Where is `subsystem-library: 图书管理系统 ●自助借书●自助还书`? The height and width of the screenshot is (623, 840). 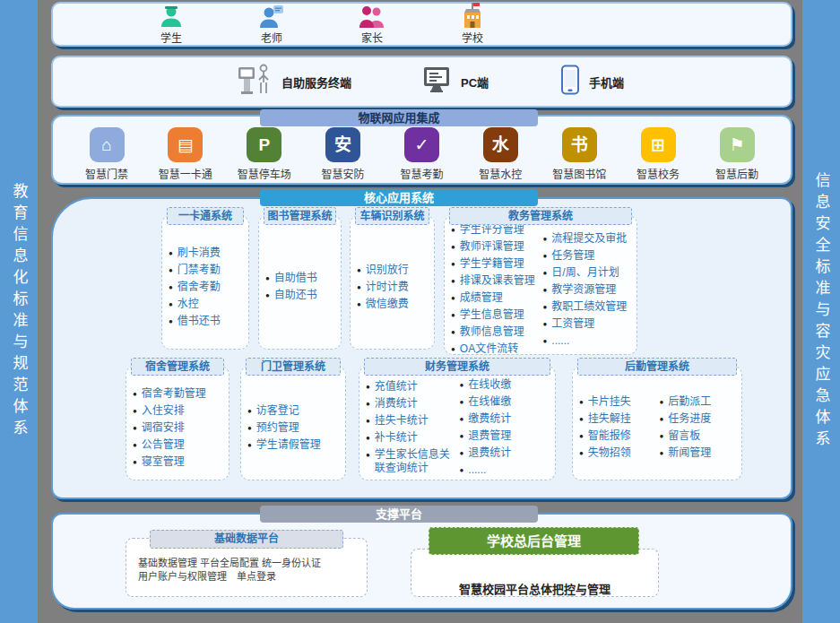
subsystem-library: 图书管理系统 ●自助借书●自助还书 is located at coordinates (299, 282).